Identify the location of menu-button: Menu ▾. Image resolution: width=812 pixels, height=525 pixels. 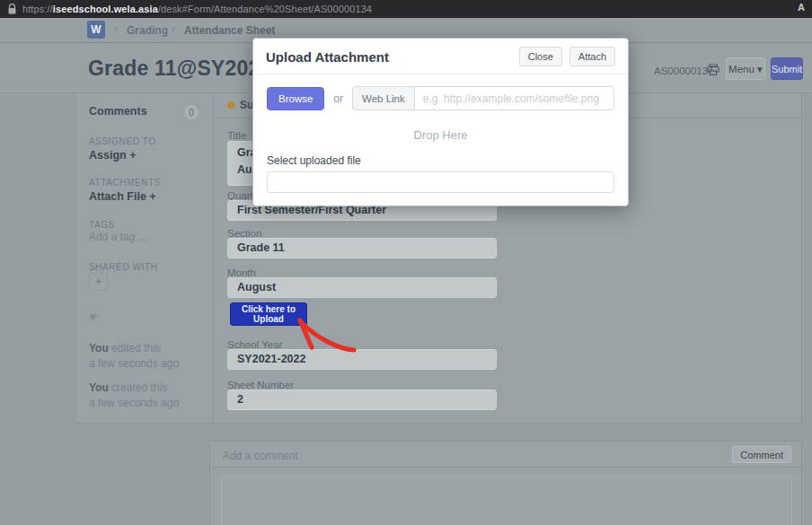
(746, 68).